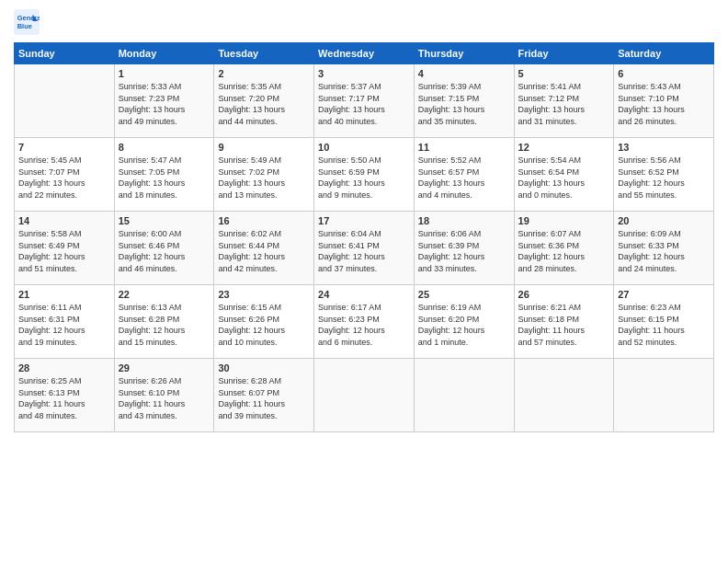 The image size is (728, 563). I want to click on calendar-cell: 14Sunrise: 5:58 AM Sunset: 6:49 PM Dayli…, so click(64, 248).